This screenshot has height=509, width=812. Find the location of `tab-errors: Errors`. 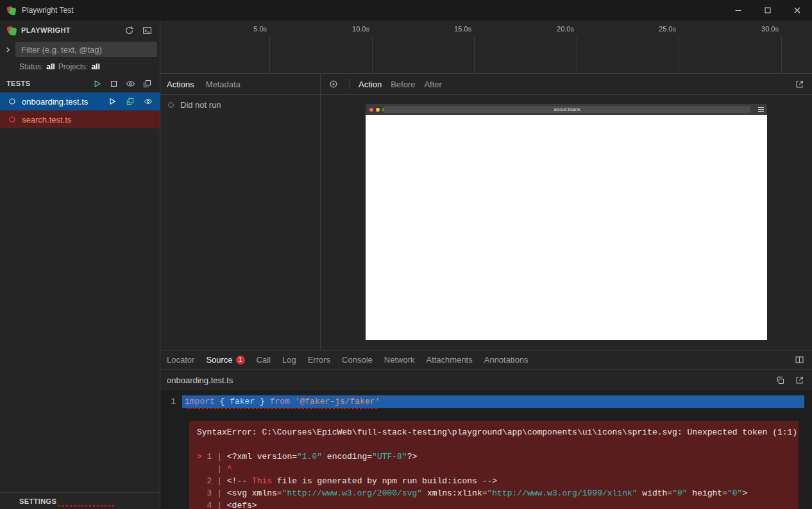

tab-errors: Errors is located at coordinates (319, 359).